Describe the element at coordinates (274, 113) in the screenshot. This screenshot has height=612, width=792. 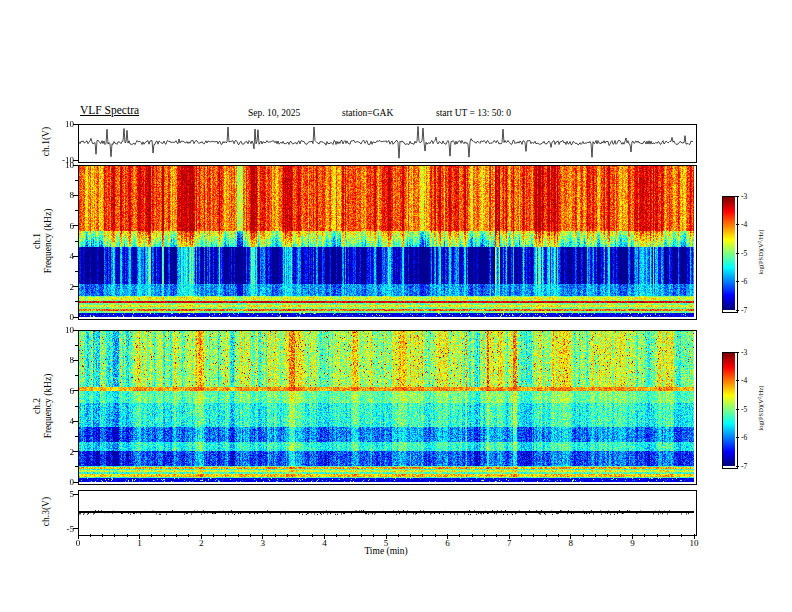
I see `header-date: Sep. 10, 2025` at that location.